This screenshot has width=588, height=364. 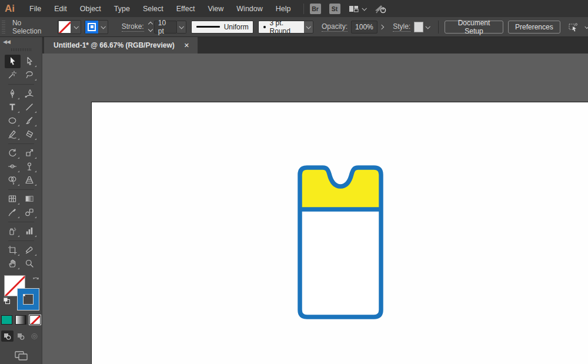 I want to click on menu-edit: Edit, so click(x=61, y=8).